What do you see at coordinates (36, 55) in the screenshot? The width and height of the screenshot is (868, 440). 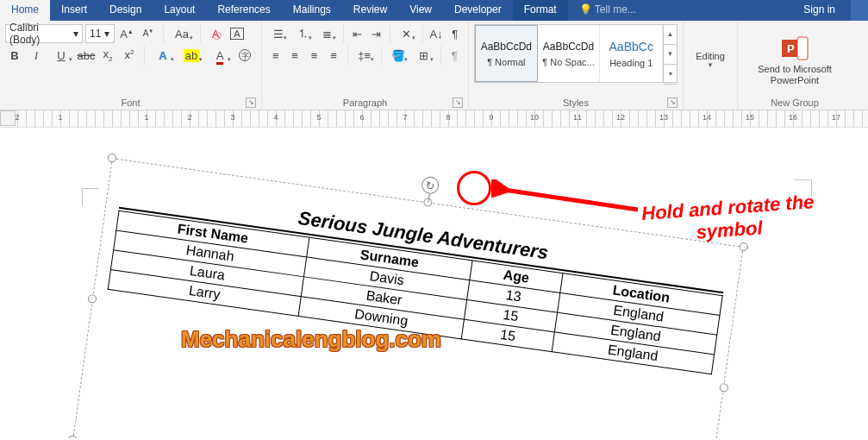 I see `italic-icon: I` at bounding box center [36, 55].